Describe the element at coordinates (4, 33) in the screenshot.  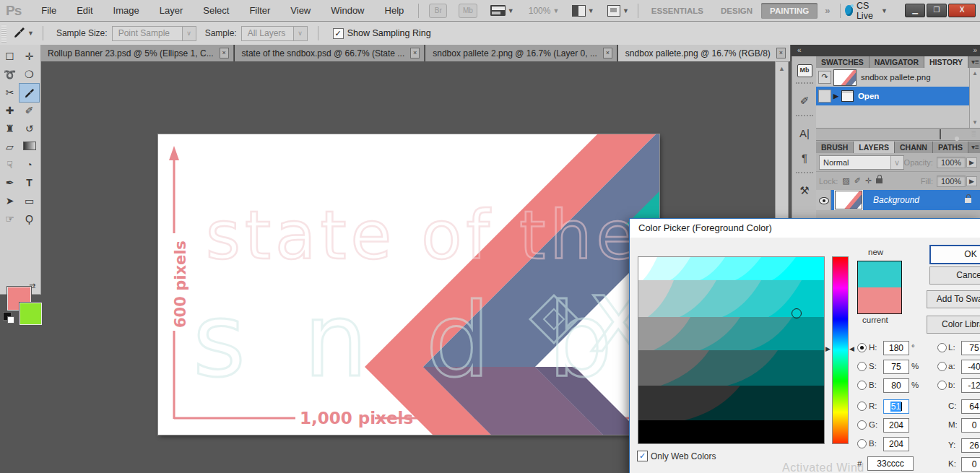
I see `panel-grip` at that location.